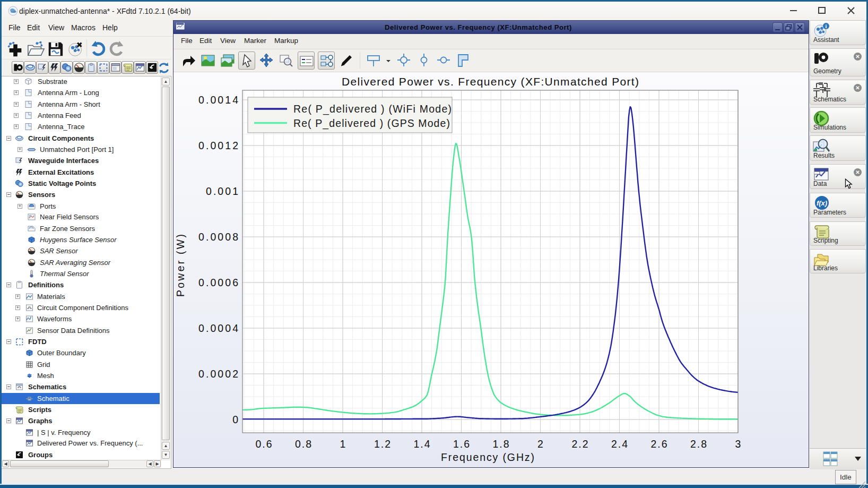  I want to click on svg-text: Re( P_delivered ) (WiFi Mode), so click(372, 109).